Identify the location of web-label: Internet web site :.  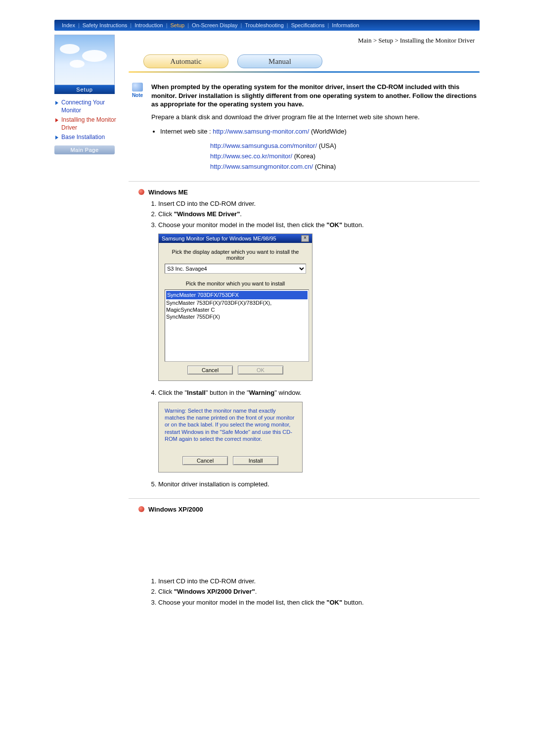
(186, 132).